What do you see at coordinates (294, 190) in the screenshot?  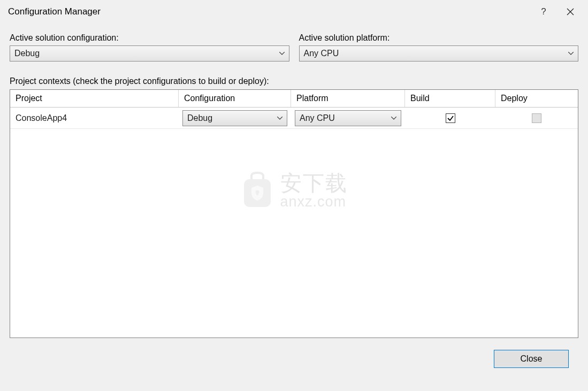 I see `watermark: 安下载 anxz.com` at bounding box center [294, 190].